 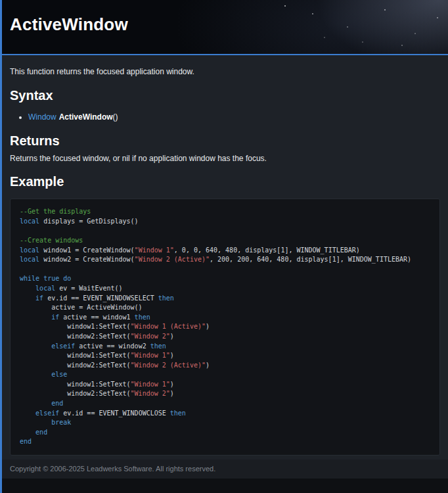 I want to click on syntax-heading: Syntax, so click(x=225, y=96).